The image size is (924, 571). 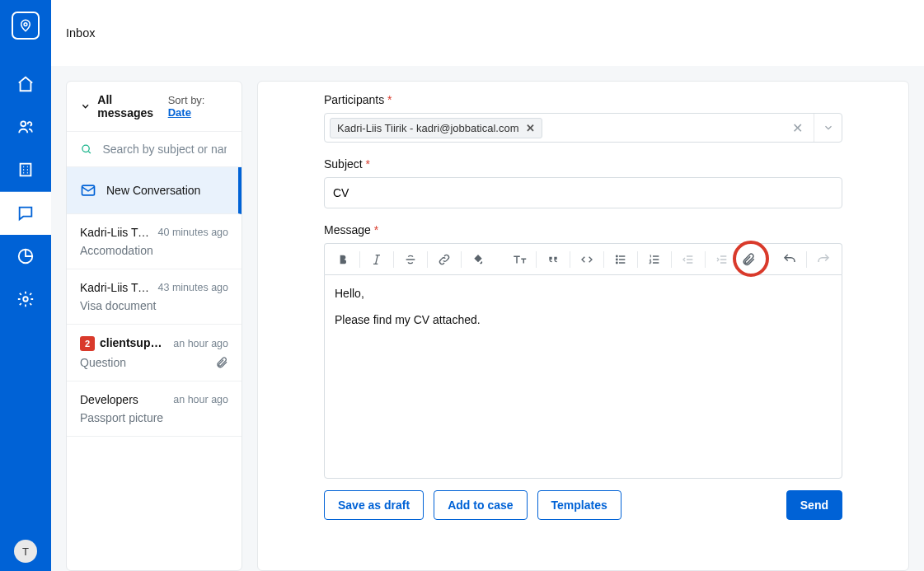 What do you see at coordinates (814, 505) in the screenshot?
I see `send-button: Send` at bounding box center [814, 505].